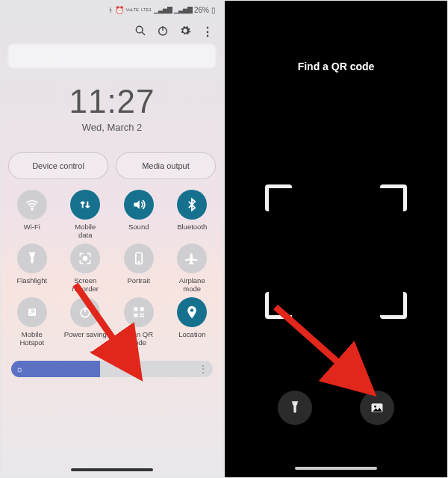  What do you see at coordinates (185, 32) in the screenshot?
I see `gear-icon` at bounding box center [185, 32].